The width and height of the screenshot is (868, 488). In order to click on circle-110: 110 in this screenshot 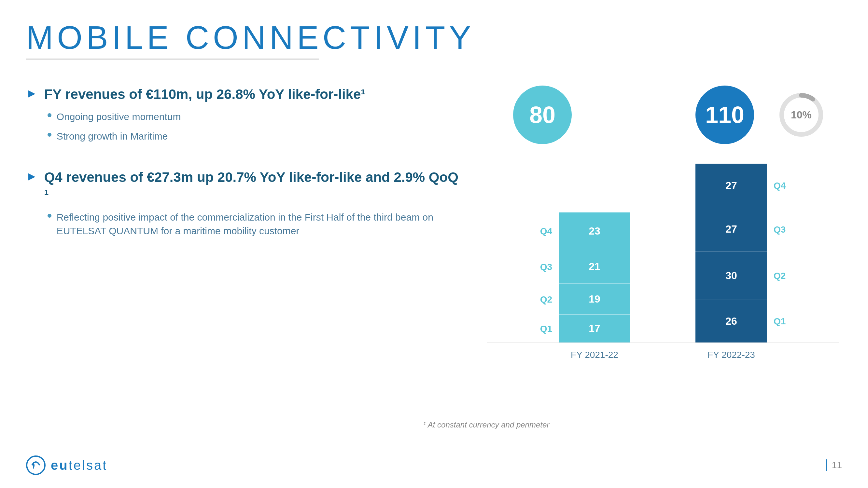, I will do `click(725, 115)`.